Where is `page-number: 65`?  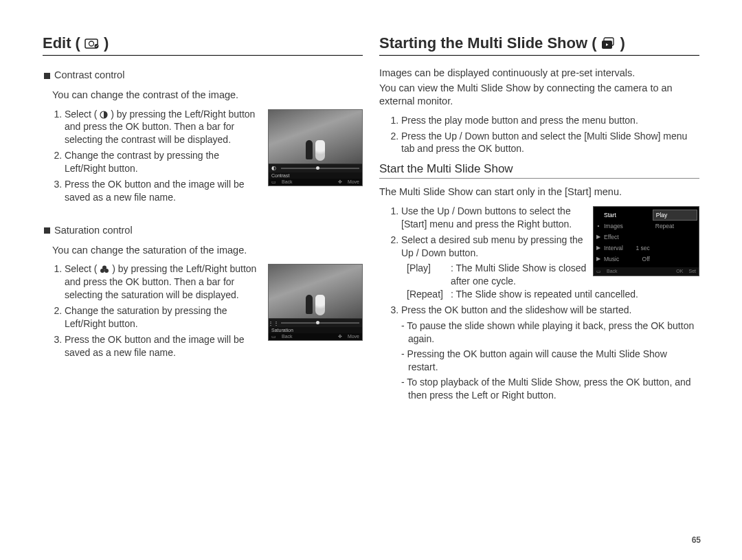
page-number: 65 is located at coordinates (697, 540).